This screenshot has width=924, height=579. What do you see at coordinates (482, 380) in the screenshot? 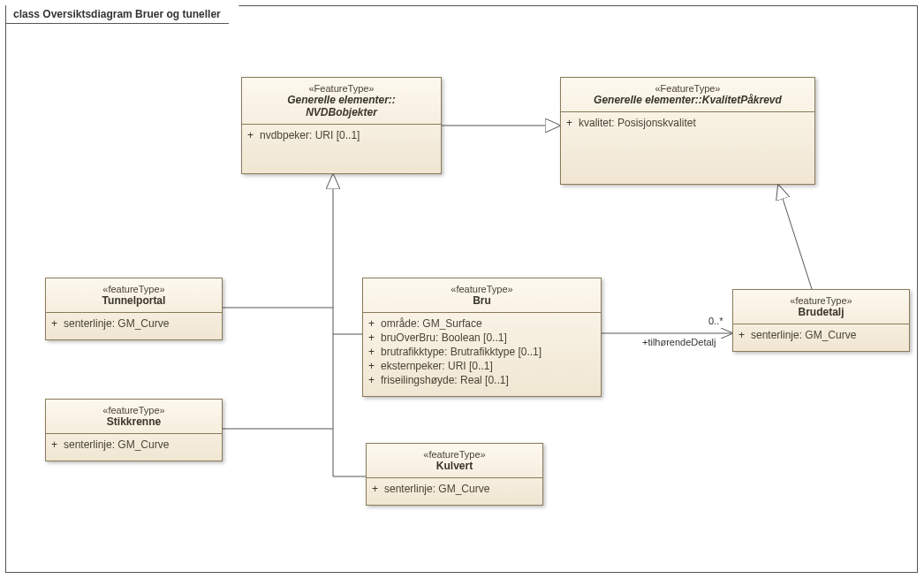
I see `attribute-row: +friseilingshøyde: Real [0..1]` at bounding box center [482, 380].